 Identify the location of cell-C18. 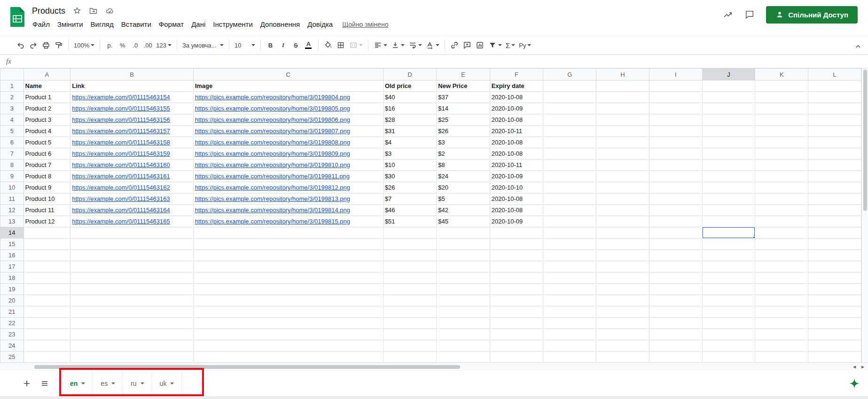
(288, 278).